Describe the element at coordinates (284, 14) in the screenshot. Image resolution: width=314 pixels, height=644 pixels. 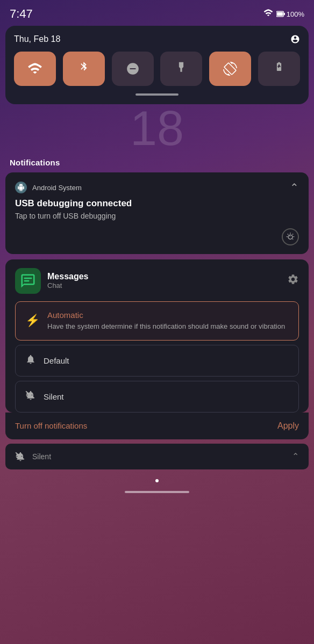
I see `status-icons: 100%` at that location.